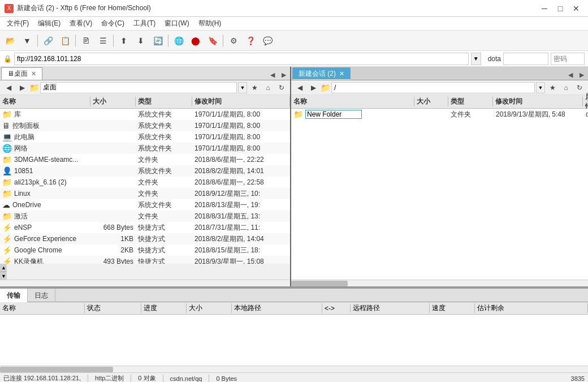  Describe the element at coordinates (139, 88) in the screenshot. I see `left-path-input` at that location.